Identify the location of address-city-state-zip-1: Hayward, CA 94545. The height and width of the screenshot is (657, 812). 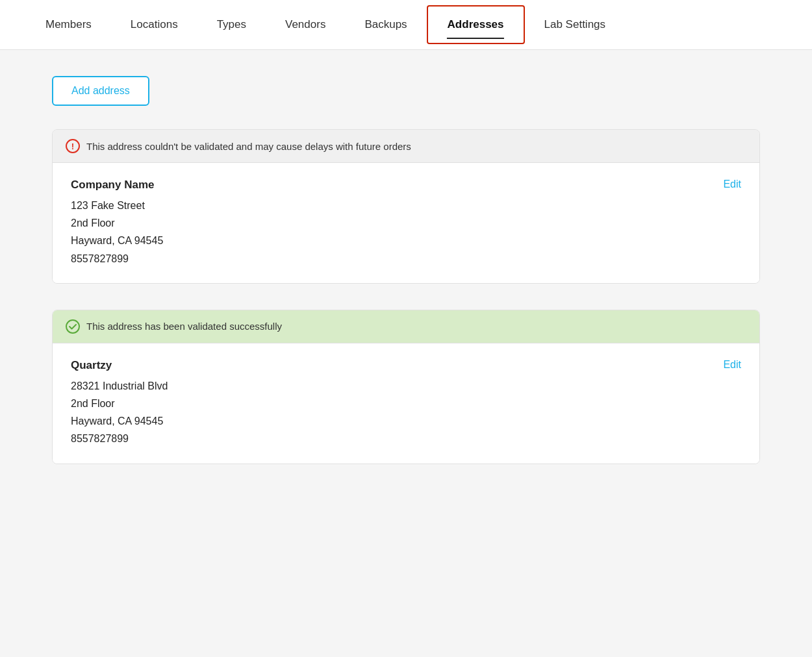
(406, 240).